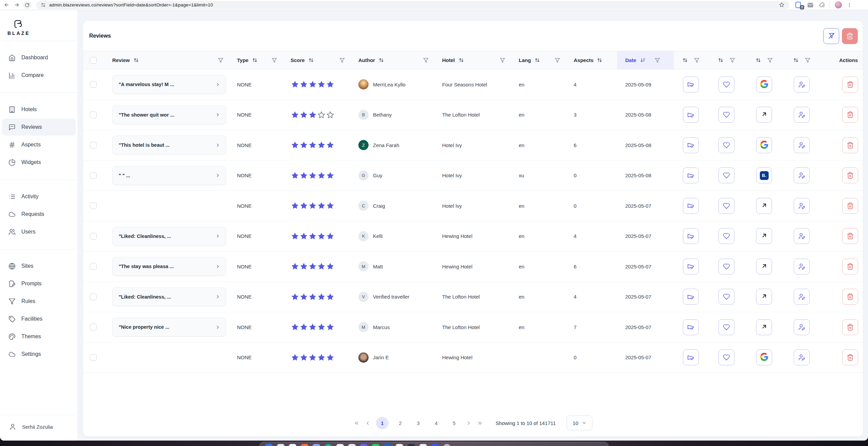 The height and width of the screenshot is (446, 868). Describe the element at coordinates (39, 301) in the screenshot. I see `sidebar-item-rules: Rules` at that location.